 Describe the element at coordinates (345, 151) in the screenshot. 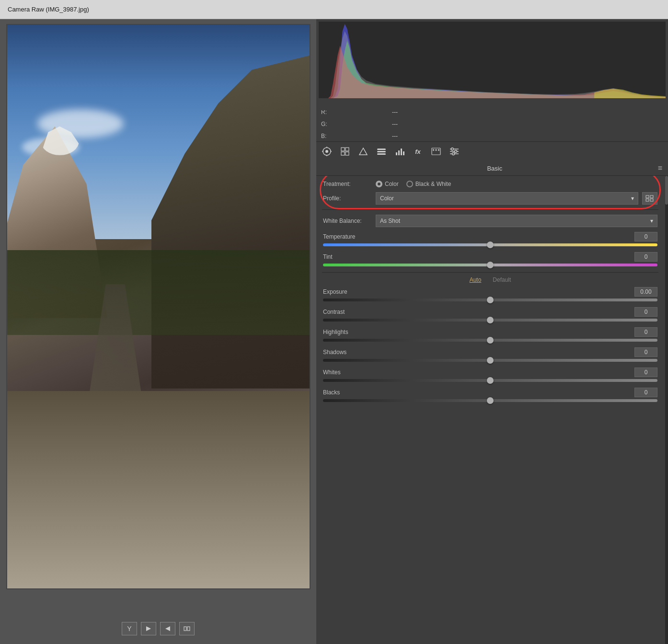

I see `grid-icon` at that location.